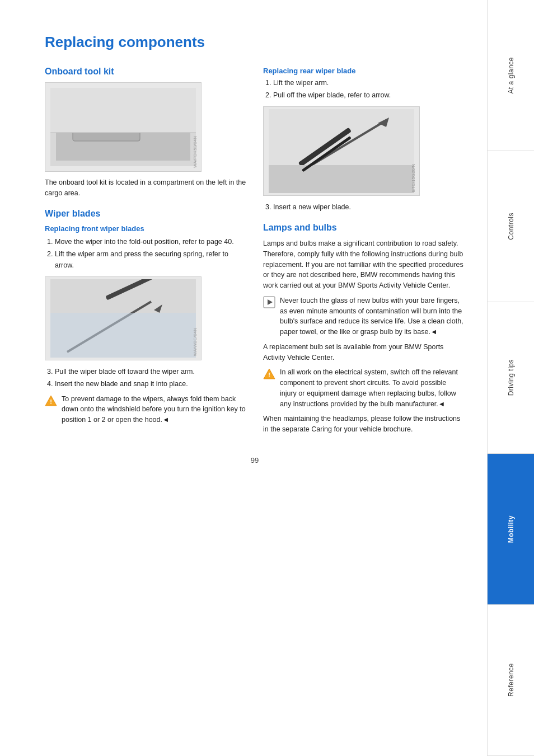  I want to click on lamps-replacement-set: A replacement bulb set is available from…, so click(364, 353).